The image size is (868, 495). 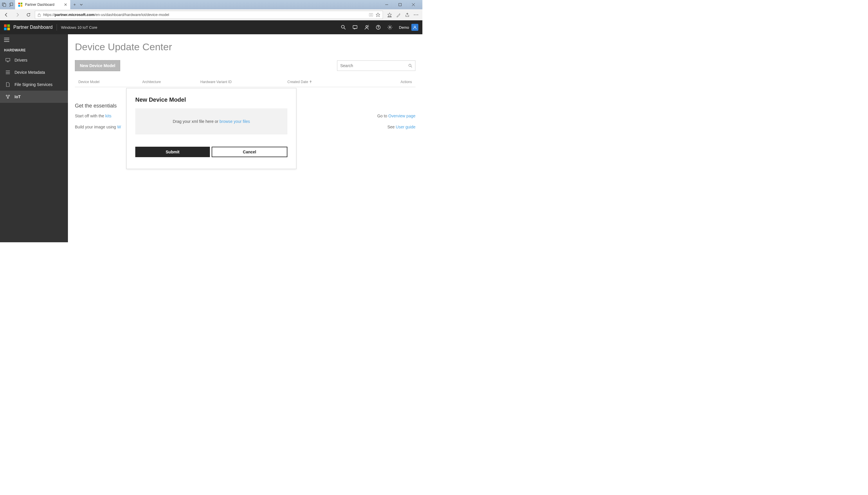 I want to click on col-device-model: Device Model, so click(x=110, y=82).